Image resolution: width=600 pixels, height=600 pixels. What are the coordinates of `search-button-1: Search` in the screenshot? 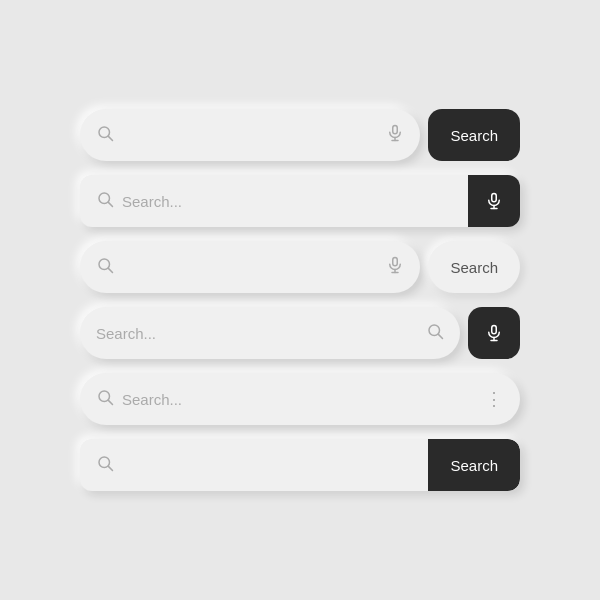 It's located at (474, 135).